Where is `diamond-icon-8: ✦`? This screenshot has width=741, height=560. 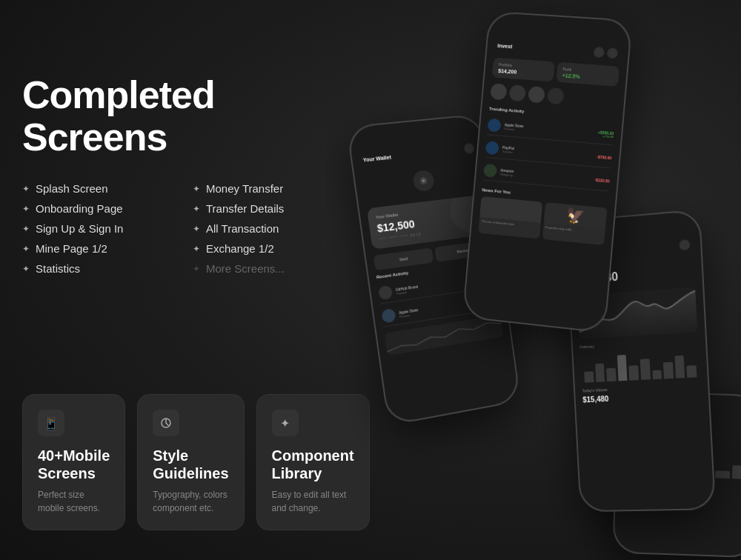 diamond-icon-8: ✦ is located at coordinates (196, 229).